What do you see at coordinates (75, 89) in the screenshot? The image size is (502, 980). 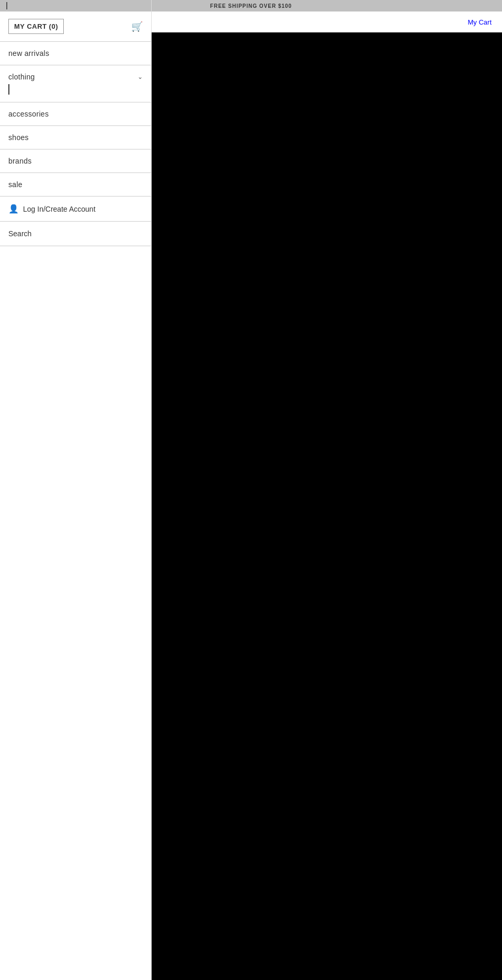 I see `clothing-sub-indicator` at bounding box center [75, 89].